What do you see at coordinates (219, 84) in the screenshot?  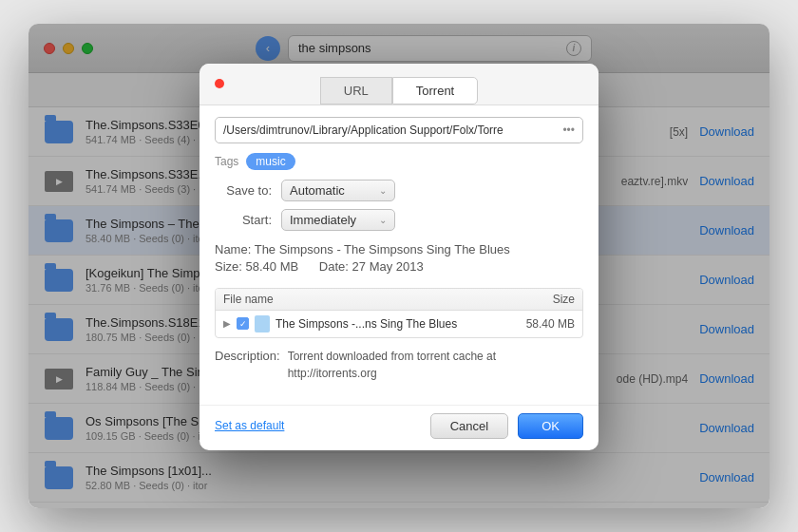 I see `recording-indicator` at bounding box center [219, 84].